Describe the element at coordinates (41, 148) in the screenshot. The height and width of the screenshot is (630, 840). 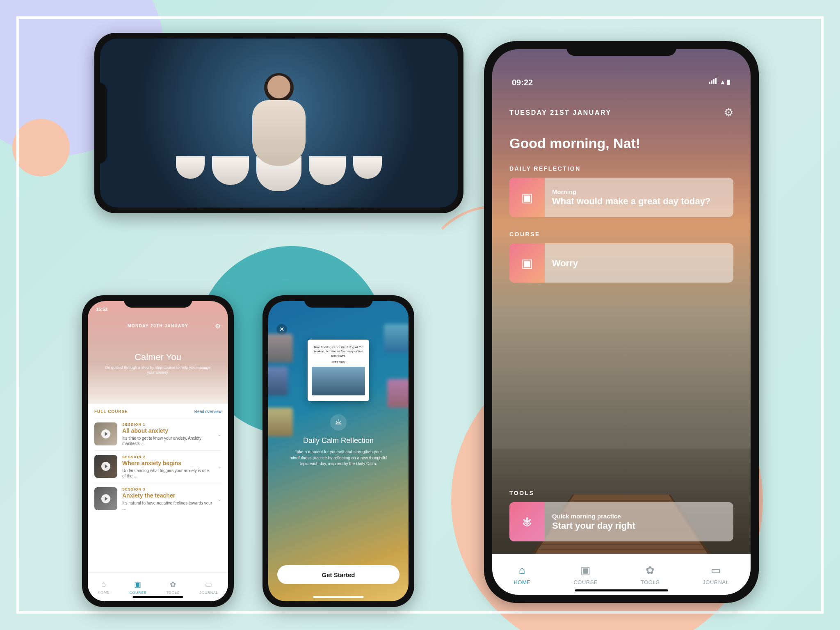
I see `bg-blob-peach-small` at that location.